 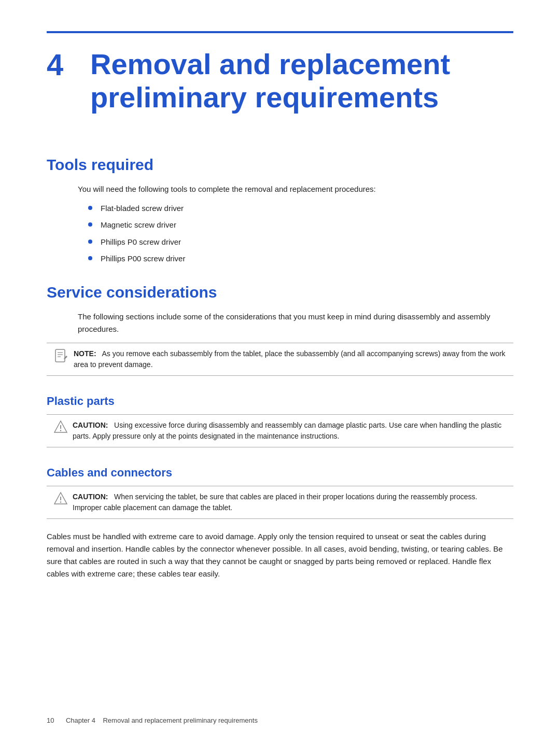 I want to click on caution-label-plastic: CAUTION:, so click(x=90, y=425).